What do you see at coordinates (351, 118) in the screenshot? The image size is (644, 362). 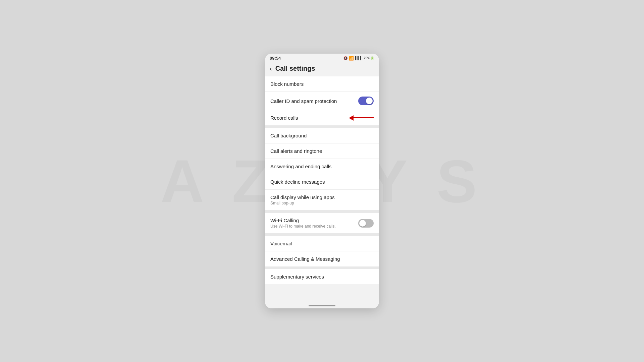 I see `arrow-head` at bounding box center [351, 118].